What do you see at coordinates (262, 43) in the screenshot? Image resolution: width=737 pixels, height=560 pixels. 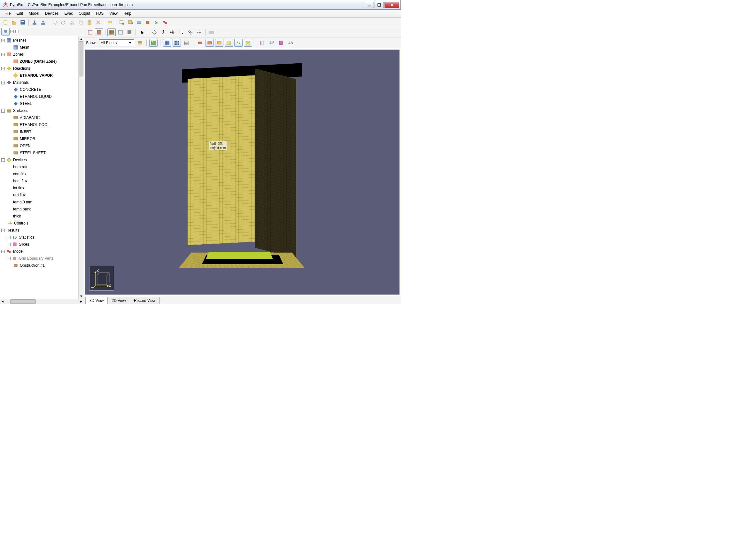 I see `show-slices-button` at bounding box center [262, 43].